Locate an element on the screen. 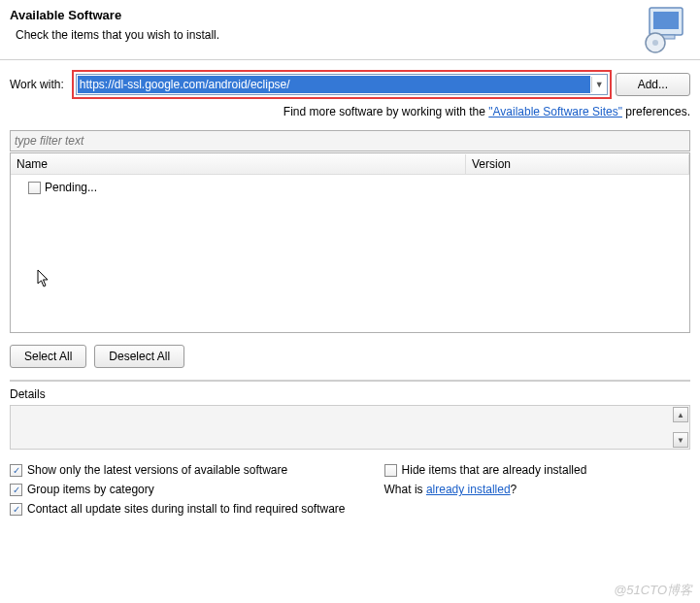 Image resolution: width=700 pixels, height=603 pixels. work-with-combo: ▼ is located at coordinates (342, 84).